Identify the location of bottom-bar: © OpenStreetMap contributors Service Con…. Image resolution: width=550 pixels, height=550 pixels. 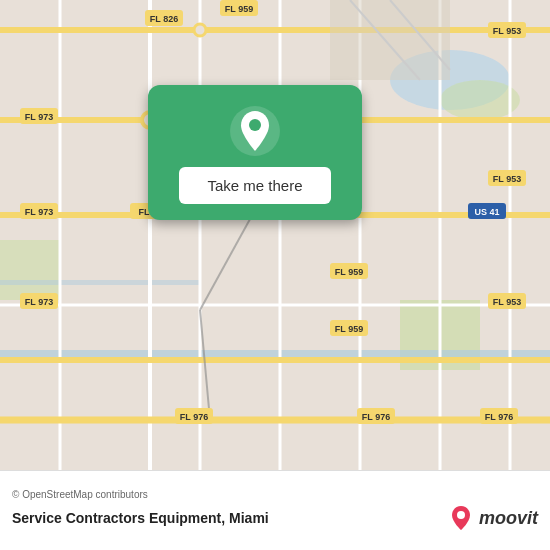
(275, 510).